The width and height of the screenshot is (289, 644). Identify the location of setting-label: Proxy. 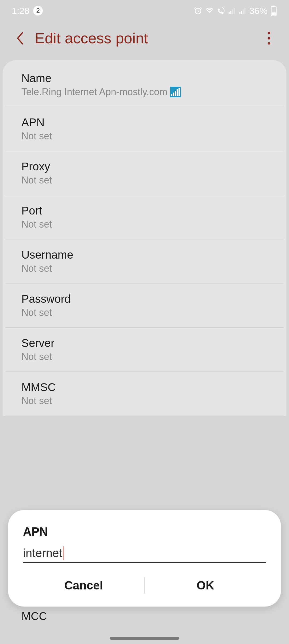
(144, 167).